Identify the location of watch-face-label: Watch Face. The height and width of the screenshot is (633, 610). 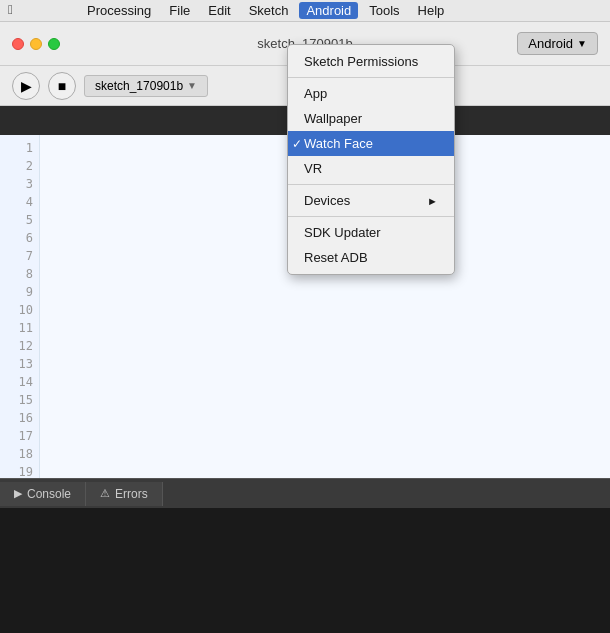
(338, 144).